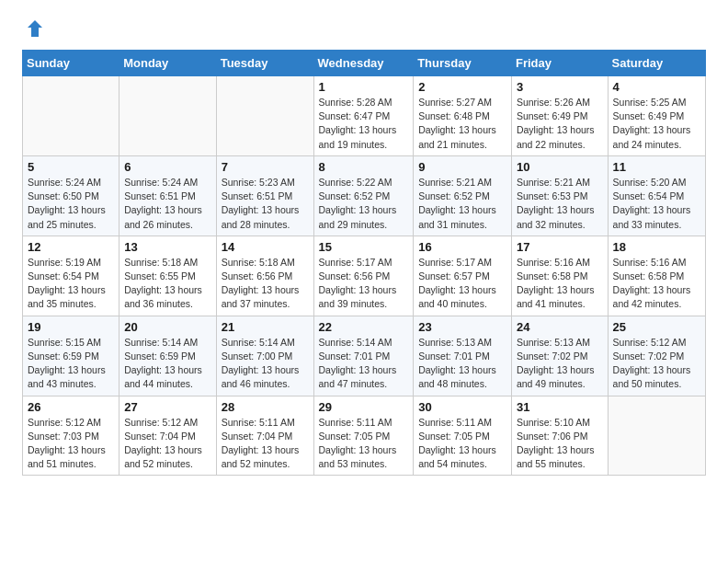 Image resolution: width=728 pixels, height=563 pixels. What do you see at coordinates (462, 247) in the screenshot?
I see `day-number: 16` at bounding box center [462, 247].